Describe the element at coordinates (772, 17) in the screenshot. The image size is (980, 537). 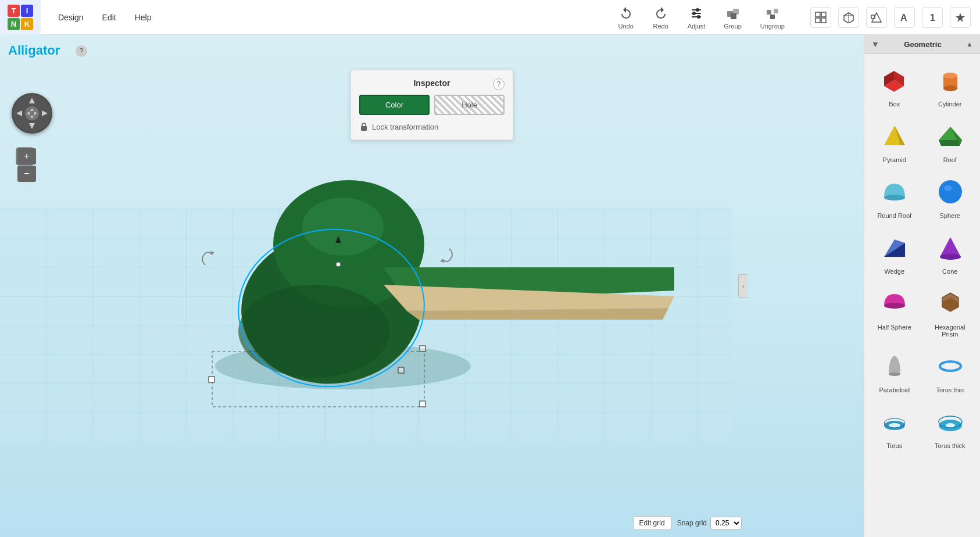
I see `ungroup-button: Ungroup` at that location.